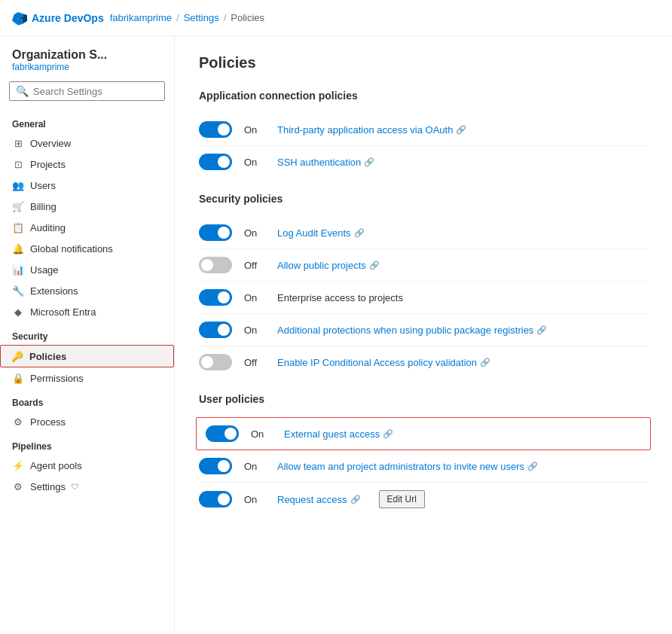 Image resolution: width=672 pixels, height=634 pixels. What do you see at coordinates (336, 18) in the screenshot?
I see `top-nav: Azure DevOps fabrikamprime / Settings / …` at bounding box center [336, 18].